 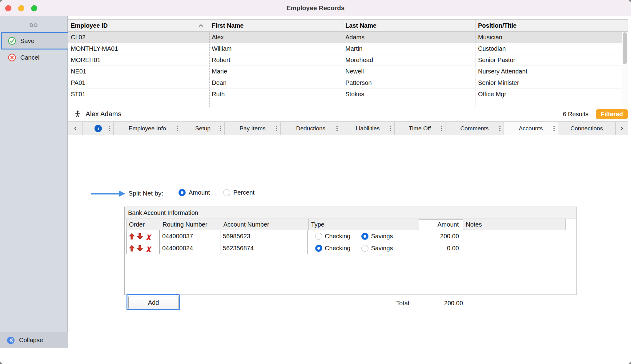 I want to click on svg-text: i, so click(x=98, y=129).